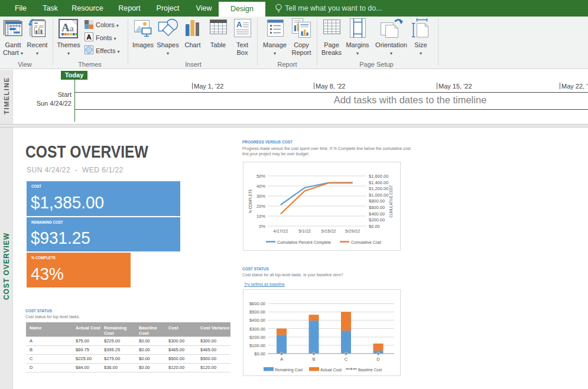 Image resolution: width=588 pixels, height=389 pixels. What do you see at coordinates (378, 183) in the screenshot?
I see `svg-text: $1,400.00` at bounding box center [378, 183].